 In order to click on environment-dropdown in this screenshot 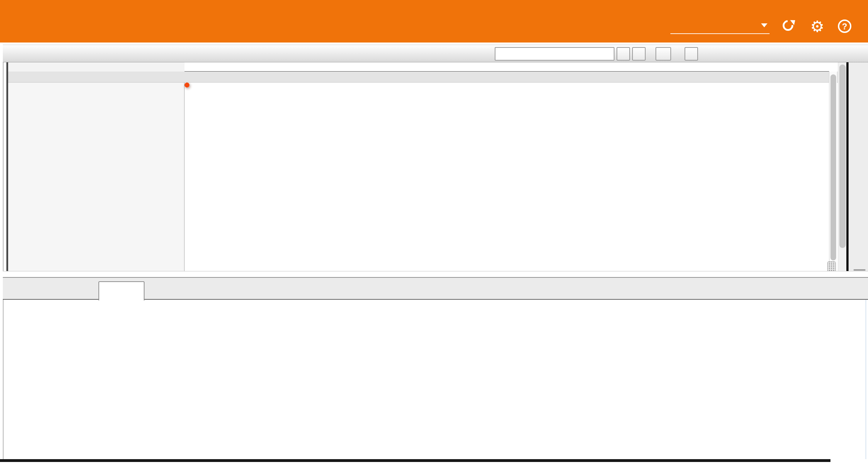, I will do `click(720, 26)`.